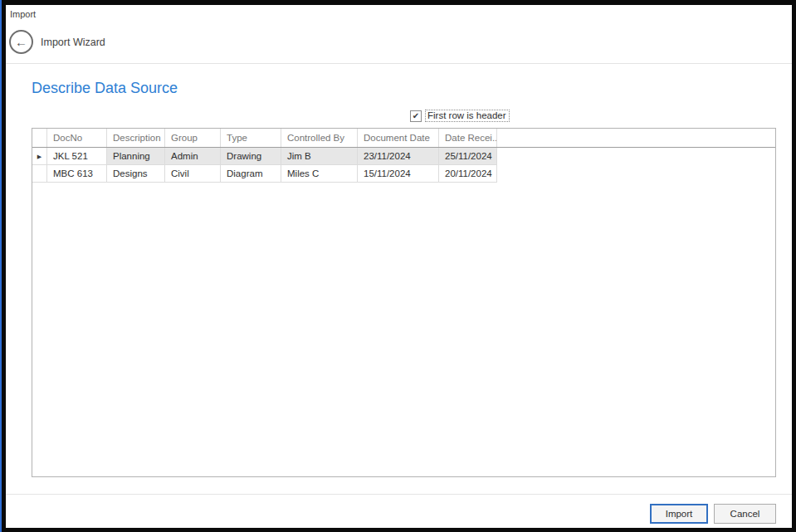 The height and width of the screenshot is (532, 796). I want to click on current-row-indicator: ▶, so click(40, 156).